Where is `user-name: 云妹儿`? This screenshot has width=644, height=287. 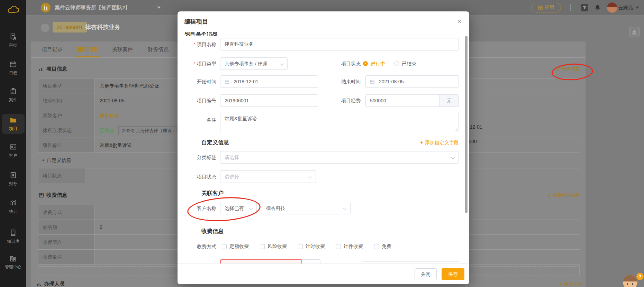
user-name: 云妹儿 is located at coordinates (626, 8).